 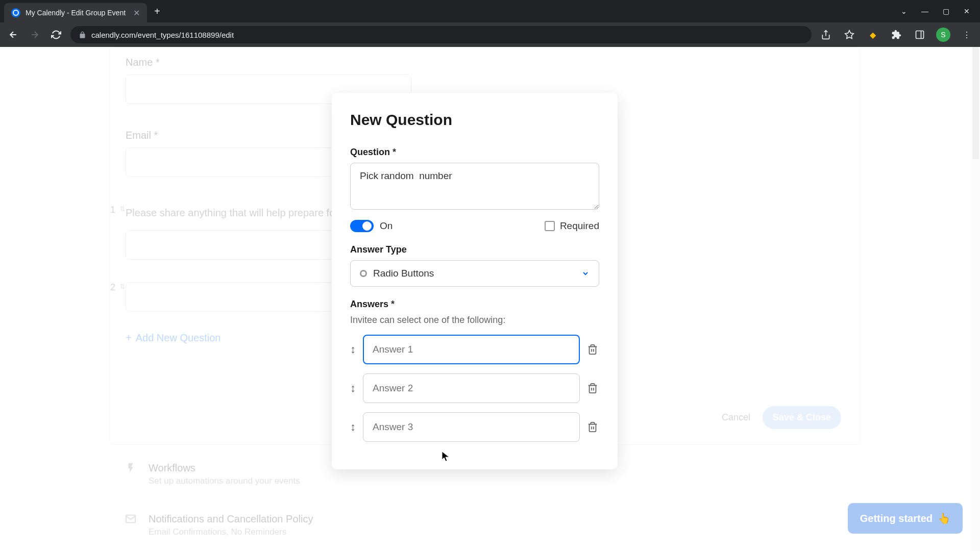 What do you see at coordinates (441, 35) in the screenshot?
I see `url-bar: calendly.com/event_types/161108899/edit` at bounding box center [441, 35].